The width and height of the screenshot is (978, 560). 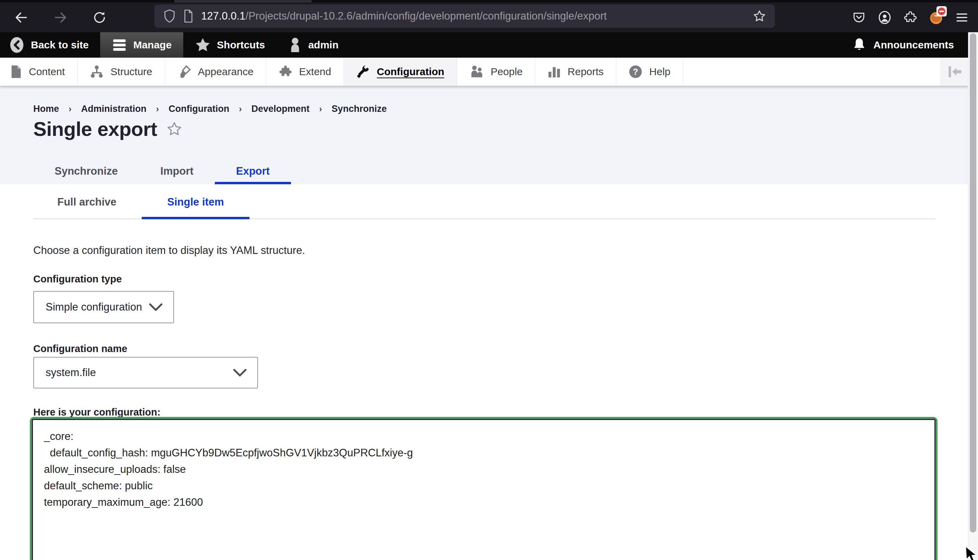 What do you see at coordinates (87, 202) in the screenshot?
I see `tab-full-archive: Full archive` at bounding box center [87, 202].